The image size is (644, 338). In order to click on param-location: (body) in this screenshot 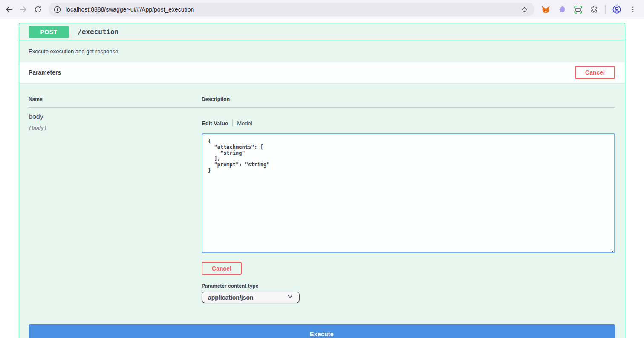, I will do `click(115, 128)`.